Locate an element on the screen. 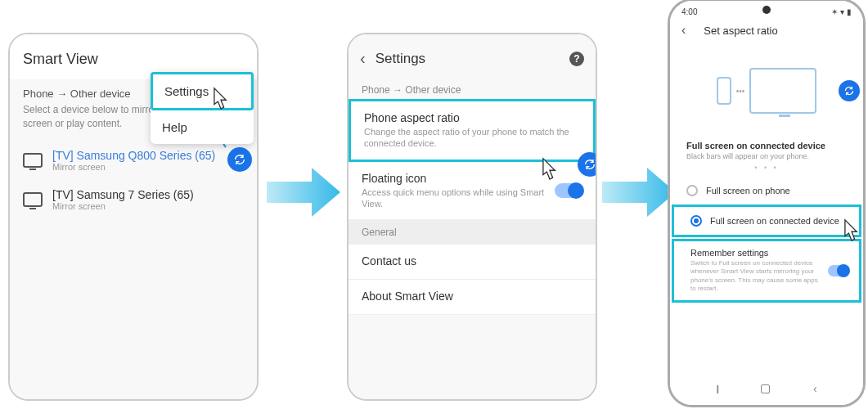  settings-item-about: About Smart View is located at coordinates (472, 298).